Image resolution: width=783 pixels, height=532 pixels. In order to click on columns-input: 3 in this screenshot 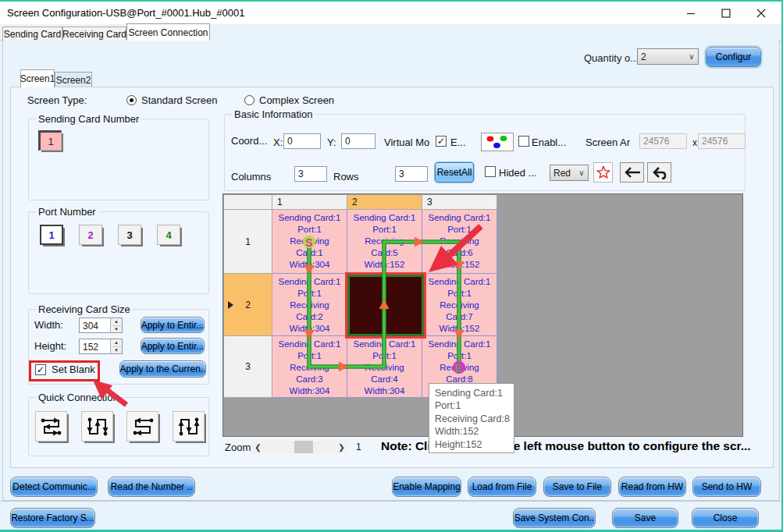, I will do `click(311, 174)`.